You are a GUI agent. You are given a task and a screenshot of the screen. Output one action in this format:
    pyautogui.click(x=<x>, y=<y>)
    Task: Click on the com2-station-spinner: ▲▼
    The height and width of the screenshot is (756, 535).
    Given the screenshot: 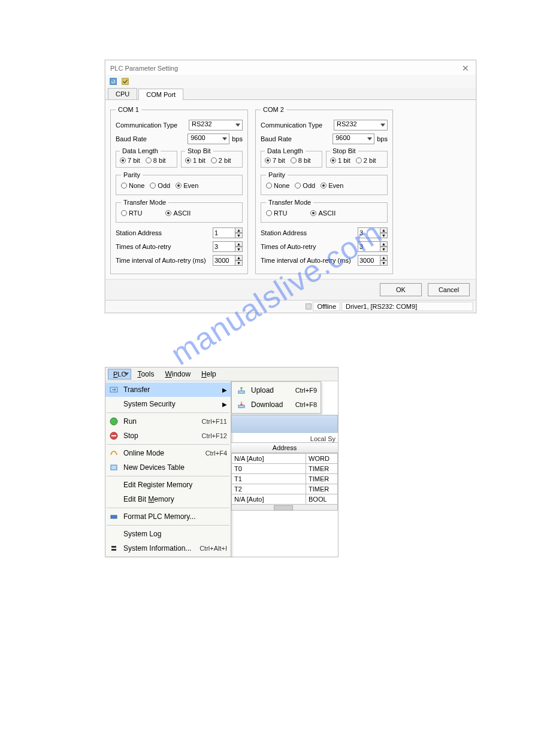 What is the action you would take?
    pyautogui.click(x=373, y=233)
    